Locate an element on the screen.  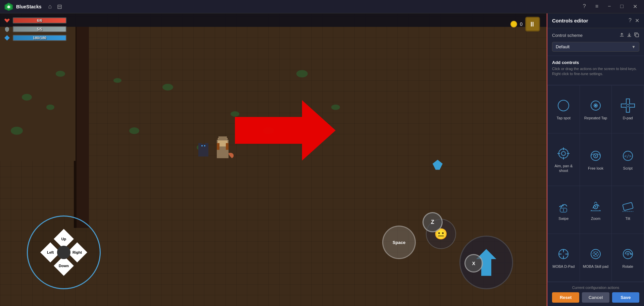
control-script: </> Script is located at coordinates (628, 160).